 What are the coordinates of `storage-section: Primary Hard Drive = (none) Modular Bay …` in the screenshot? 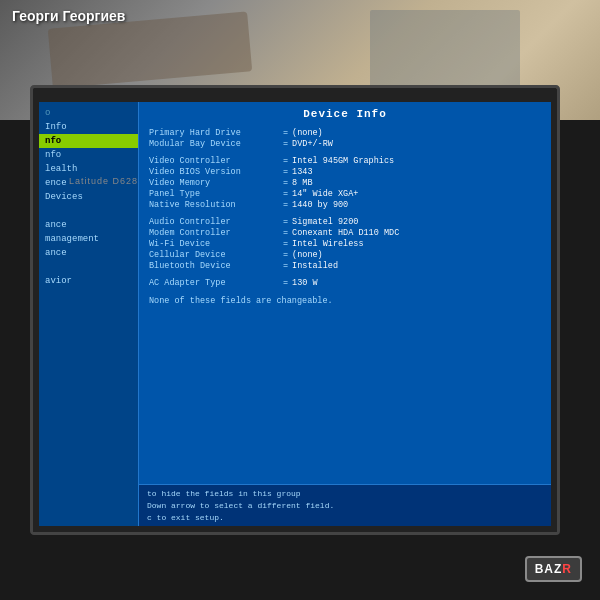 It's located at (345, 138).